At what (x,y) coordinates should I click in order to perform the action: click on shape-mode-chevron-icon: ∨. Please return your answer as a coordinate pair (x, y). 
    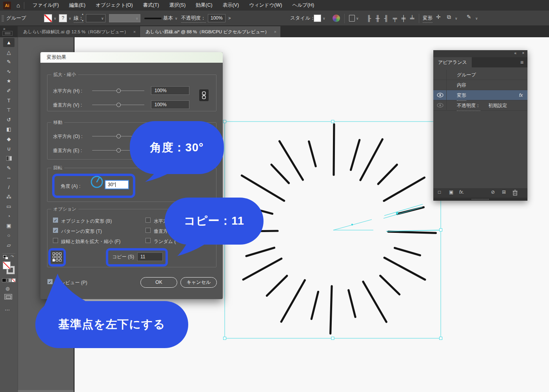
    Looking at the image, I should click on (456, 18).